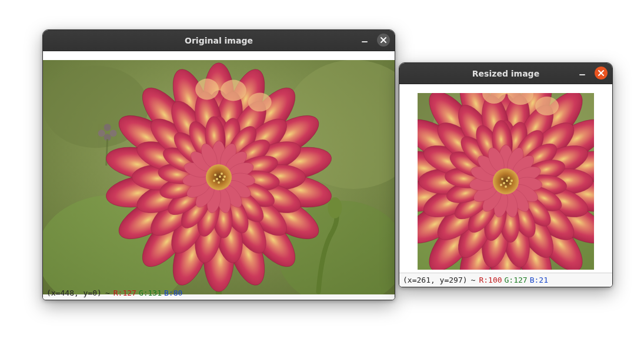 This screenshot has width=644, height=348. What do you see at coordinates (539, 280) in the screenshot?
I see `status-b: B:21` at bounding box center [539, 280].